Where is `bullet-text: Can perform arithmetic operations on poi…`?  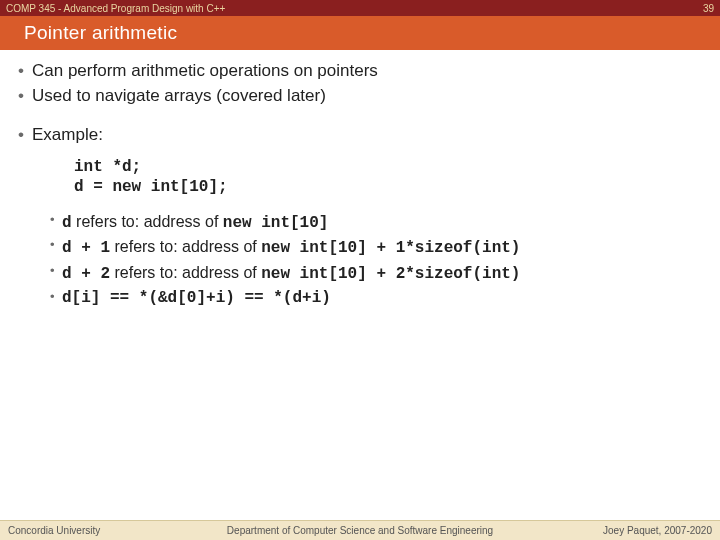
bullet-text: Can perform arithmetic operations on poi… is located at coordinates (367, 72).